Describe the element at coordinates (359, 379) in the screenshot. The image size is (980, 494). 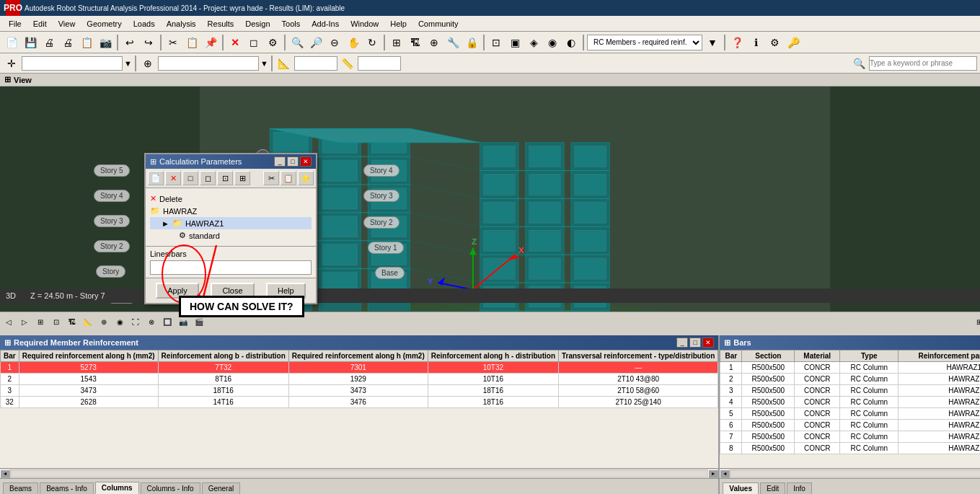
I see `table-row: 215438T16192910T162T10 43@80` at that location.